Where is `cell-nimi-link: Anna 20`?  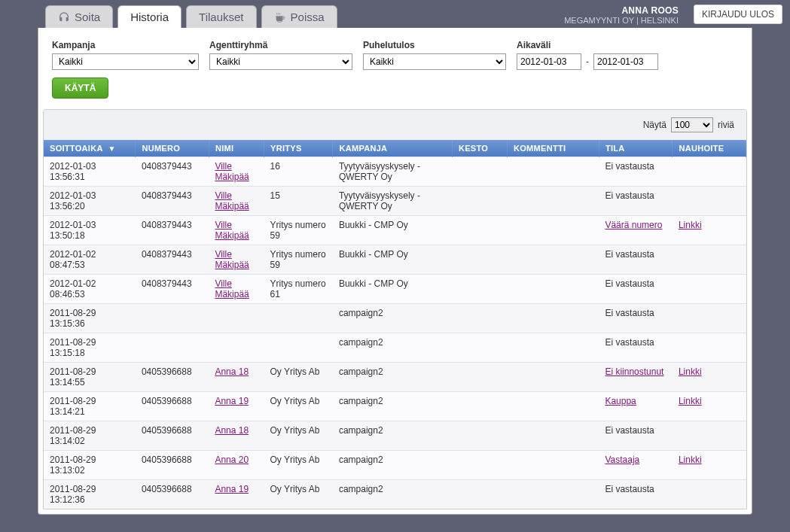 cell-nimi-link: Anna 20 is located at coordinates (232, 460).